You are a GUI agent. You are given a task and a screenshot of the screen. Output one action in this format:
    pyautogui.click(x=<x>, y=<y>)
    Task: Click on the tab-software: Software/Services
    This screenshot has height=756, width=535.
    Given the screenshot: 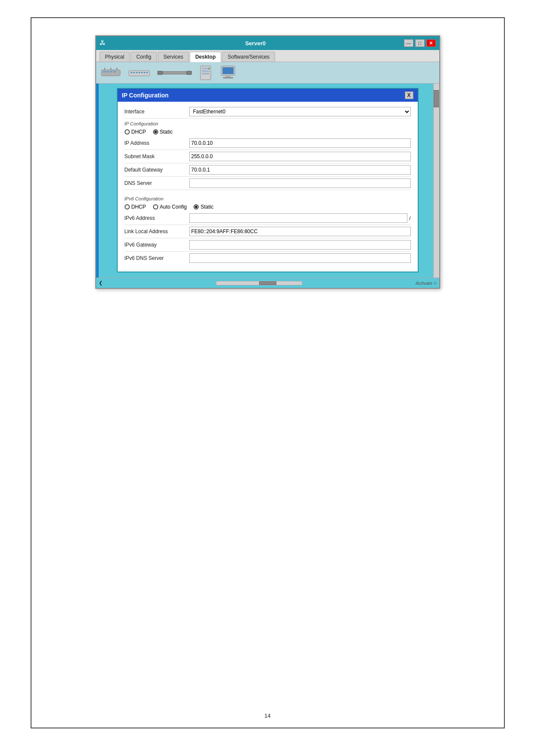 What is the action you would take?
    pyautogui.click(x=248, y=57)
    